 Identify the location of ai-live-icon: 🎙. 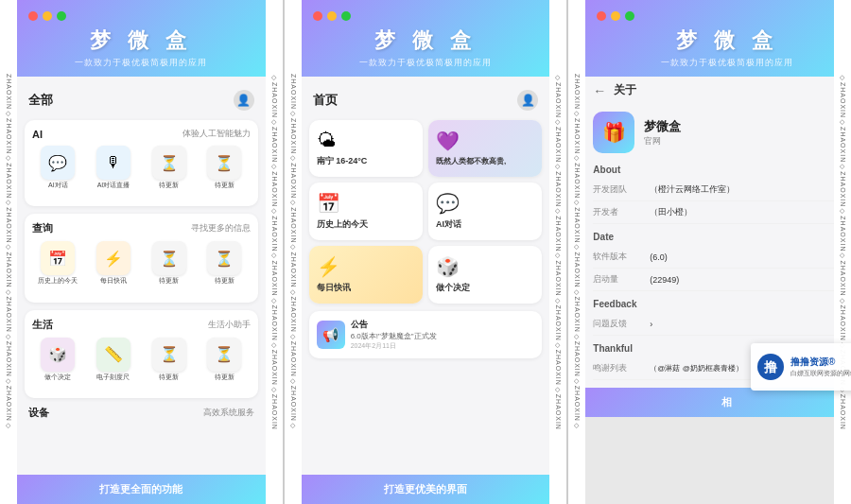
(113, 163).